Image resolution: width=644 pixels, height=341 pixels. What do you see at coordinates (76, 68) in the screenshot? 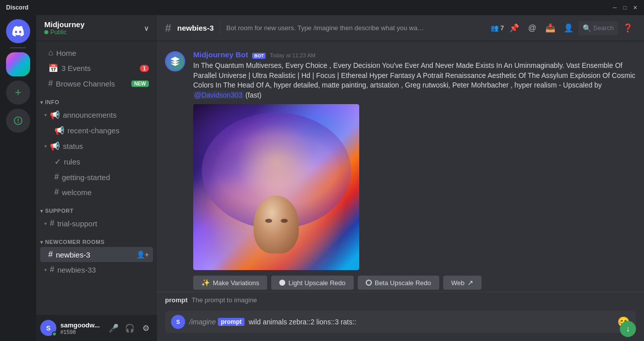
I see `sidebar-item-events-label: 3 Events` at bounding box center [76, 68].